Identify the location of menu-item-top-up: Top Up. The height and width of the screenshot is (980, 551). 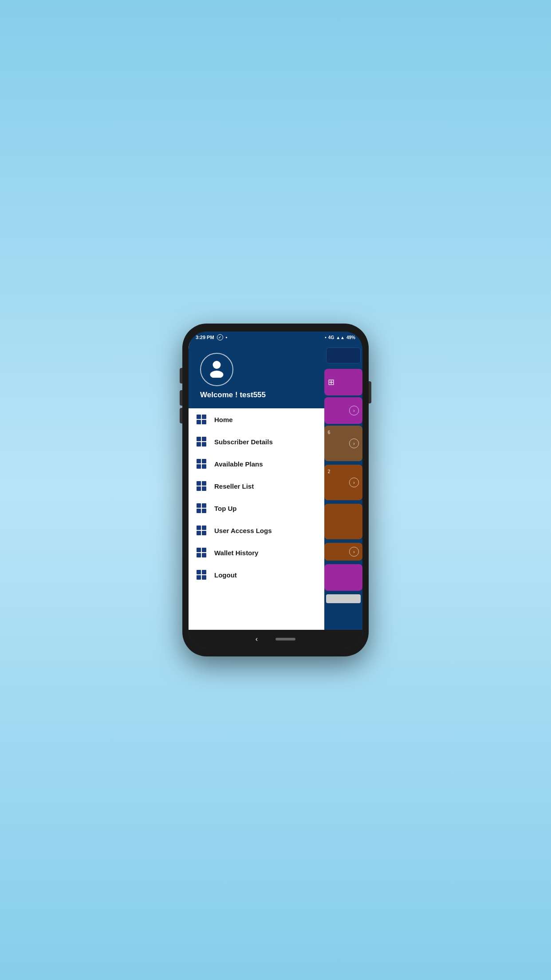
(256, 508).